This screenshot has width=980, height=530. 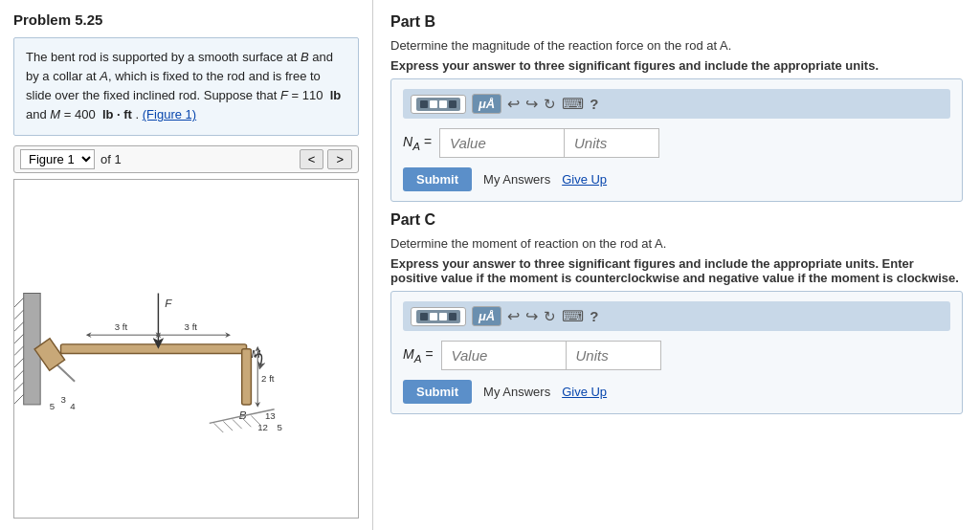 What do you see at coordinates (57, 159) in the screenshot?
I see `figure-select: Figure 1` at bounding box center [57, 159].